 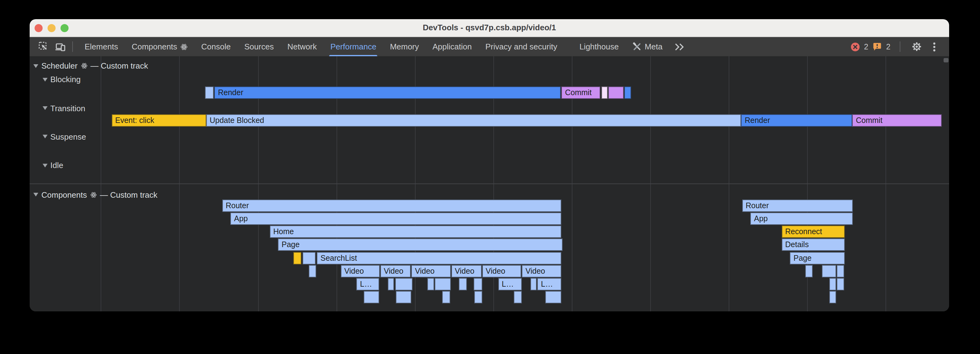 What do you see at coordinates (813, 245) in the screenshot?
I see `flame-bar-details: Details` at bounding box center [813, 245].